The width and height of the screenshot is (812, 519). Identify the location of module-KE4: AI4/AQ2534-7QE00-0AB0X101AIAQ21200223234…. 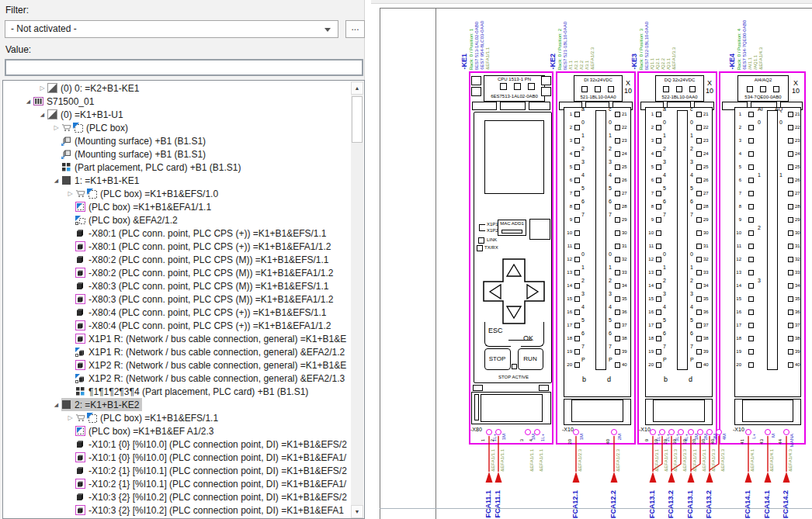
(762, 258).